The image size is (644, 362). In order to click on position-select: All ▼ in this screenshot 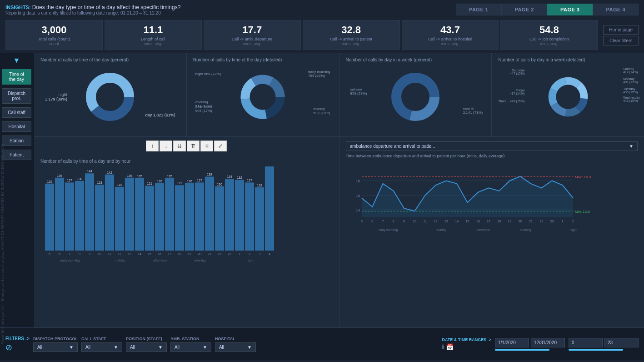, I will do `click(146, 347)`.